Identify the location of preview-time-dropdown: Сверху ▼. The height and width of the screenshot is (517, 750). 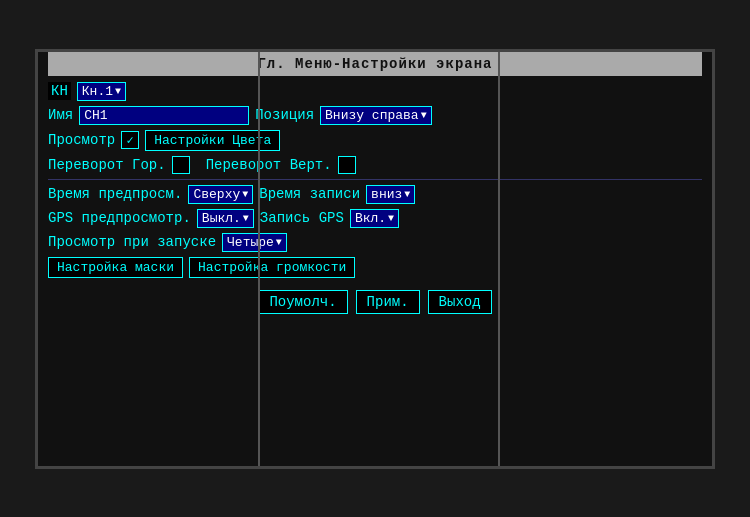
(220, 194).